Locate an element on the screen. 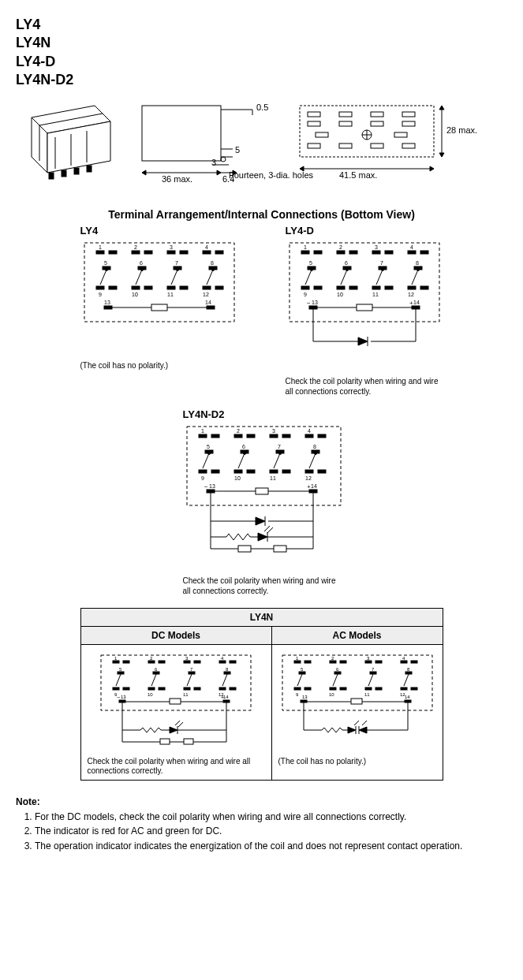  schematic-ly4nd2: LY4N-D2 − + is located at coordinates (262, 502).